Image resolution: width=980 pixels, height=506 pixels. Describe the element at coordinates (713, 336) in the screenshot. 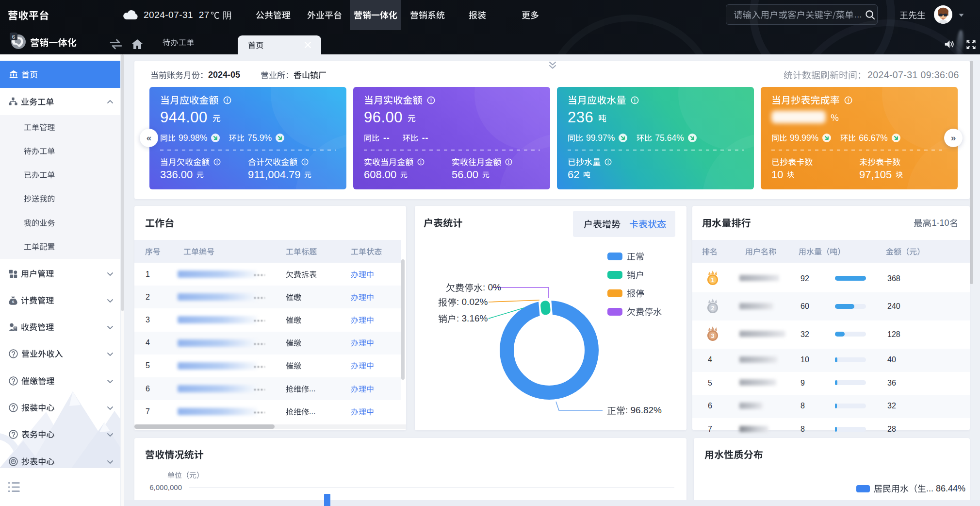

I see `svg-text: 3` at that location.